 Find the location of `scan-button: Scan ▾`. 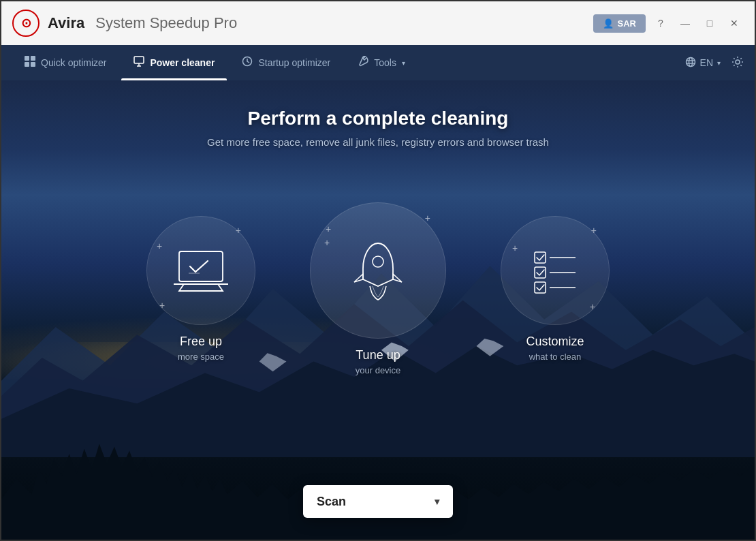

scan-button: Scan ▾ is located at coordinates (378, 501).